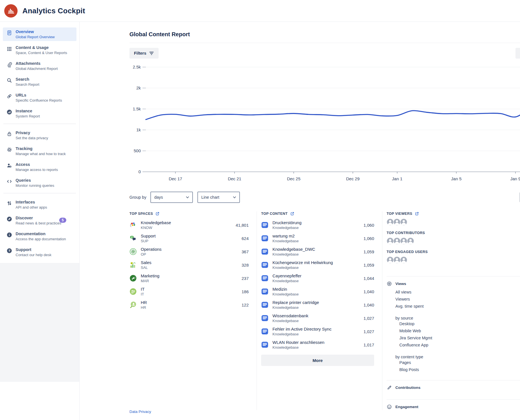 Image resolution: width=520 pixels, height=420 pixels. Describe the element at coordinates (319, 311) in the screenshot. I see `top-content-section: TOP CONTENT DruckerstörungKnowledgebase1…` at that location.